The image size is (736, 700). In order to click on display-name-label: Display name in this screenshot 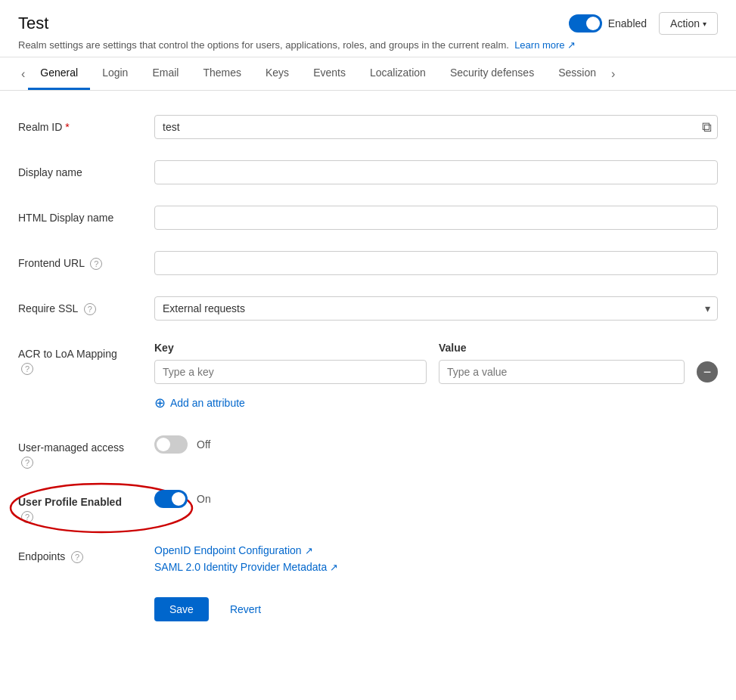, I will do `click(86, 169)`.